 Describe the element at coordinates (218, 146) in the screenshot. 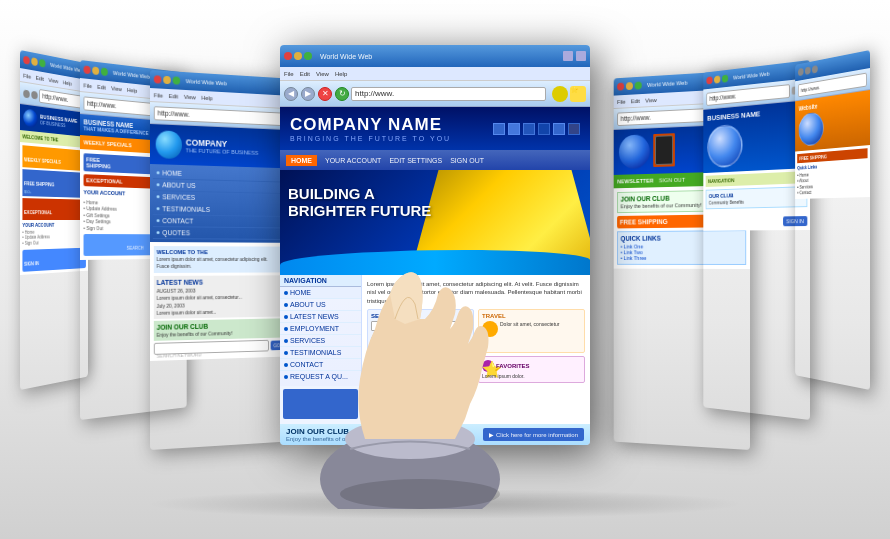

I see `left2-company-header: COMPANY THE FUTURE OF BUSINESS` at that location.